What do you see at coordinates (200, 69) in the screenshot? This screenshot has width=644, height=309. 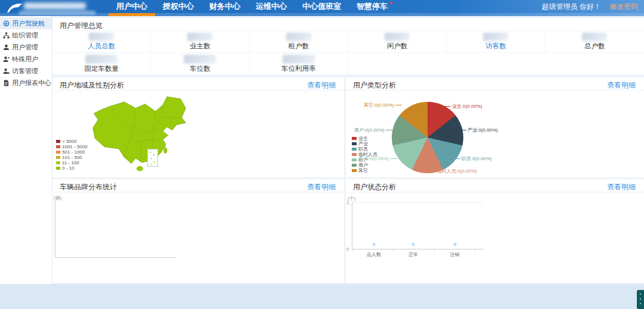 I see `stat-label-parking-spaces: 车位数` at bounding box center [200, 69].